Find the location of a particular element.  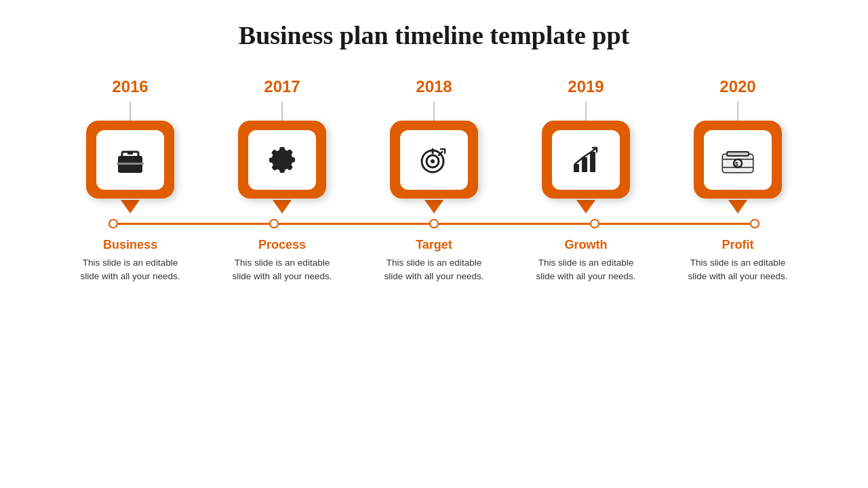

icon-block-profit: $ is located at coordinates (738, 157).